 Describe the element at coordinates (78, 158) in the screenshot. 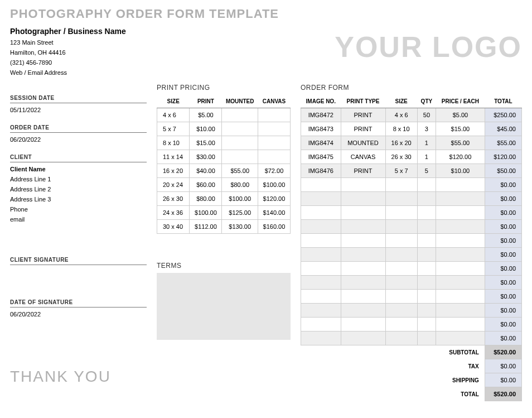

I see `client-label: CLIENT` at that location.